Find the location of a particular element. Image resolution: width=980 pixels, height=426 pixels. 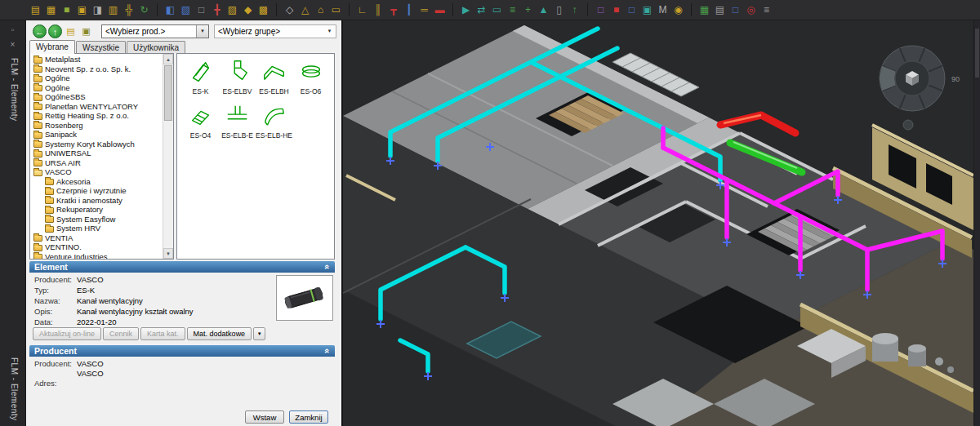

tree-item: Metalplast is located at coordinates (96, 60).